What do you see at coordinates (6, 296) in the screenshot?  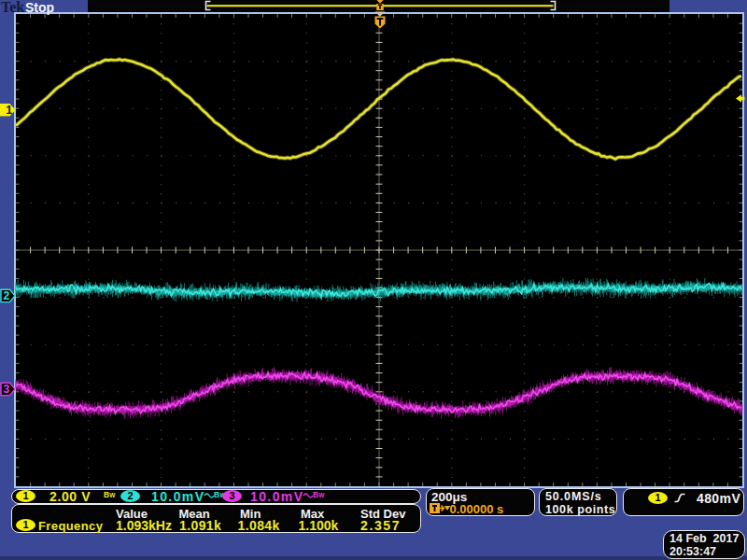 I see `svg-text: 2` at bounding box center [6, 296].